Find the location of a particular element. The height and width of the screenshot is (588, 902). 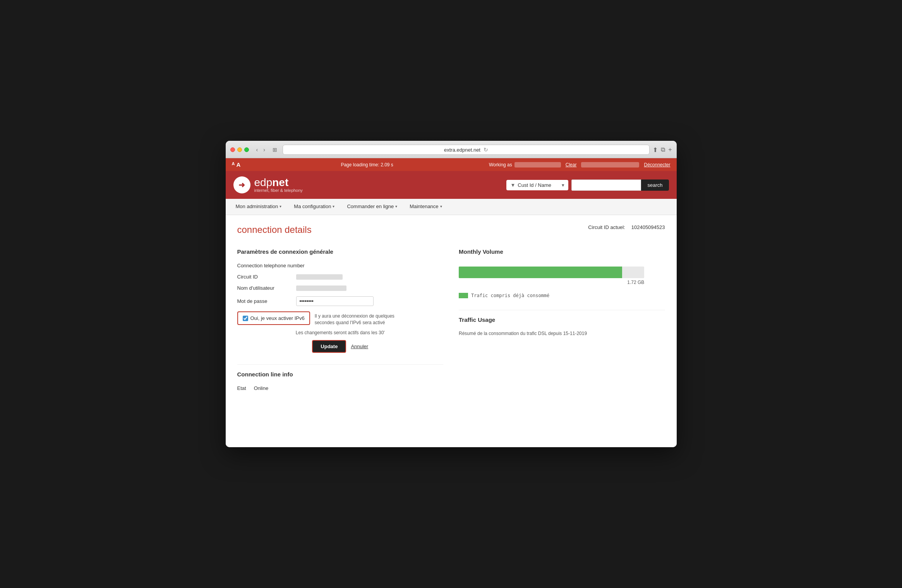

nav-configuration-label: Ma configuration is located at coordinates (312, 207).